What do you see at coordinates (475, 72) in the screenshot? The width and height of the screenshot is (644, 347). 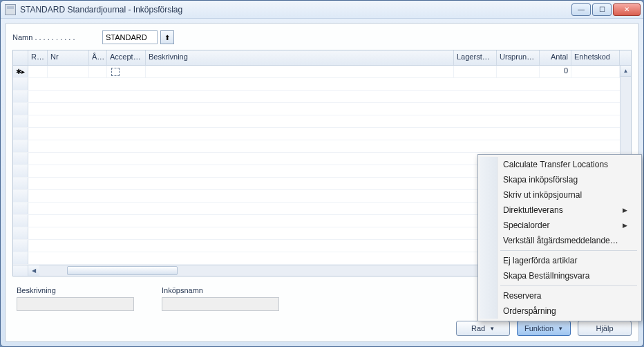 I see `cell-lagerstall` at bounding box center [475, 72].